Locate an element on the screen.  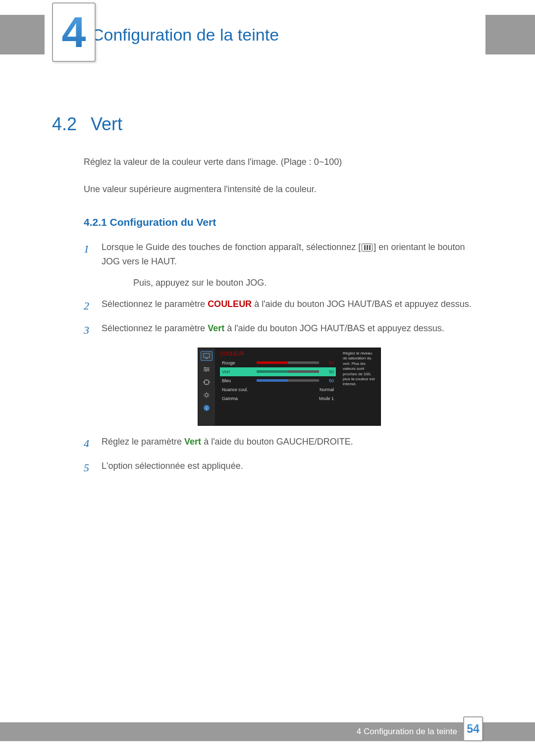
step-text: L'option sélectionnée est appliquée. is located at coordinates (287, 467).